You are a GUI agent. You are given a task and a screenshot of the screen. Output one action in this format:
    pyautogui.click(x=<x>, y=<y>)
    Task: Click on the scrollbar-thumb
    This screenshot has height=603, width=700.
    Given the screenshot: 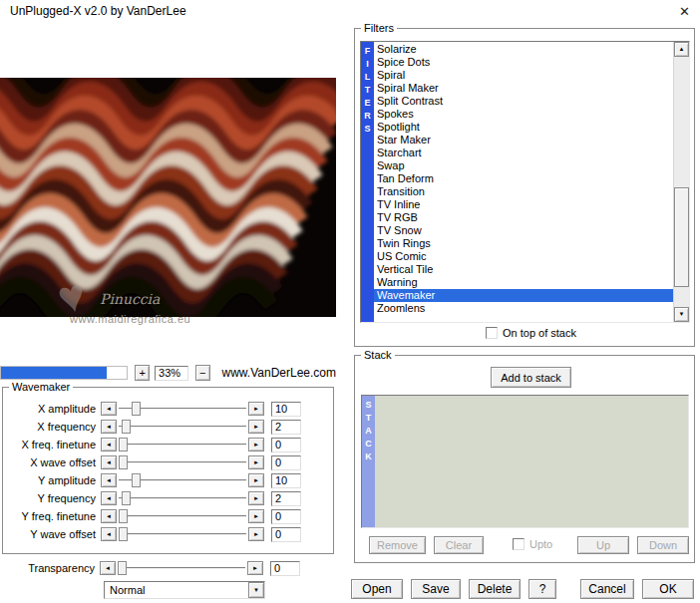 What is the action you would take?
    pyautogui.click(x=682, y=237)
    